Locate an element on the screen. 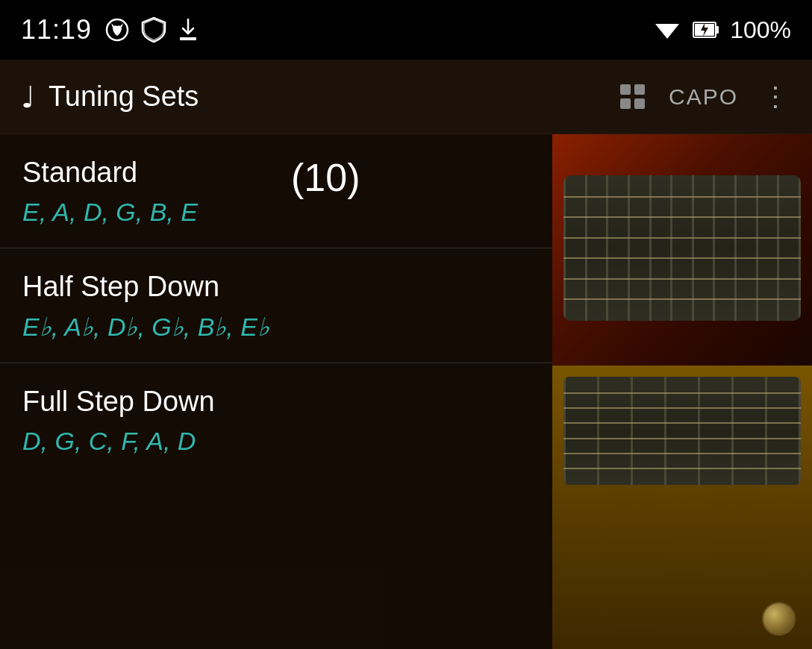 The height and width of the screenshot is (649, 812). guitar-neck-top is located at coordinates (682, 248).